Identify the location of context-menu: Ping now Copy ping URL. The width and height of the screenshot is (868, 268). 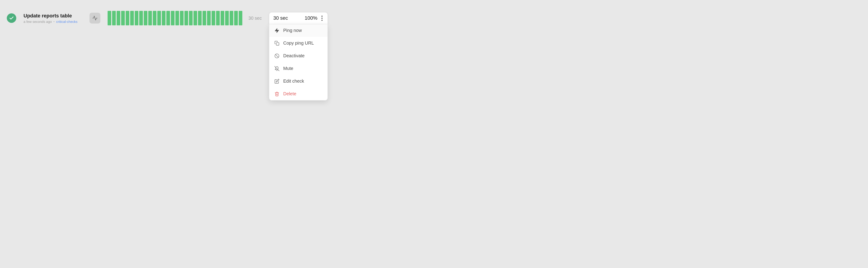
(299, 62).